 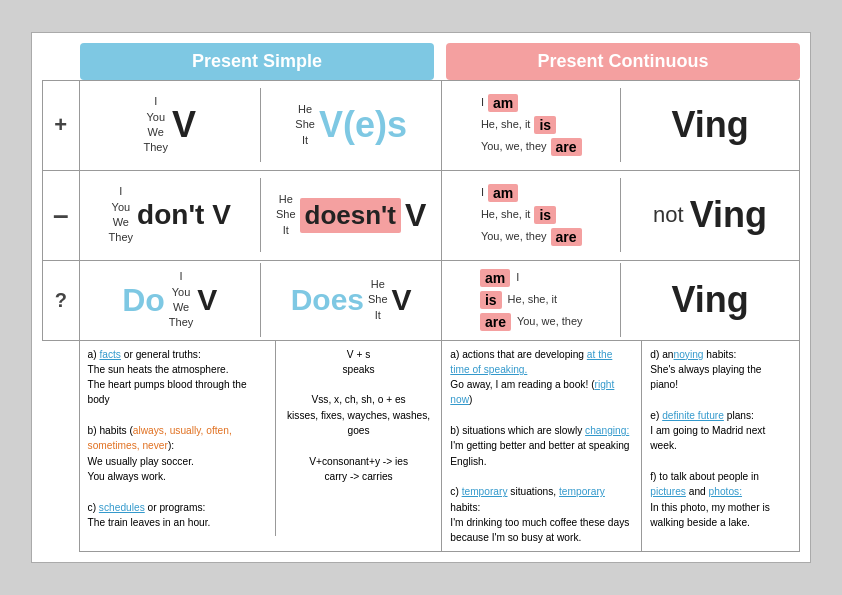 I want to click on simple-q-right: Does HeSheIt V, so click(x=351, y=300).